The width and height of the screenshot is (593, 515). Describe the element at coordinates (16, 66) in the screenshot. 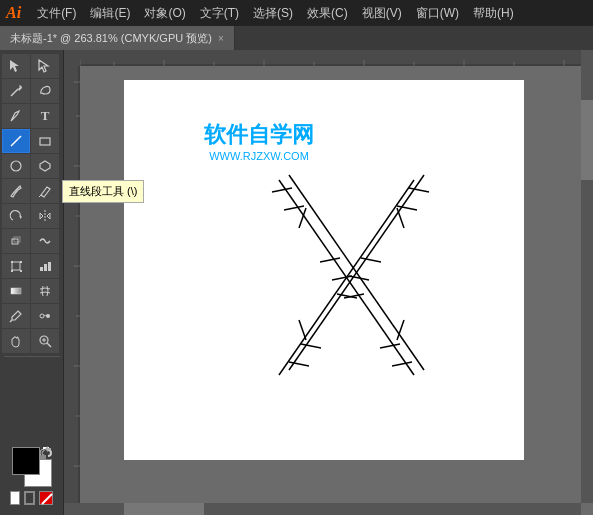

I see `selection-tool` at that location.